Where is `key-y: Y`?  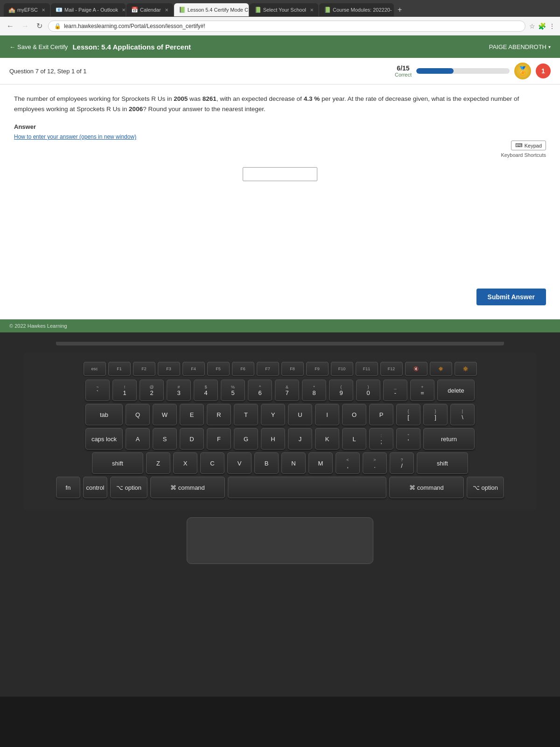
key-y: Y is located at coordinates (273, 415).